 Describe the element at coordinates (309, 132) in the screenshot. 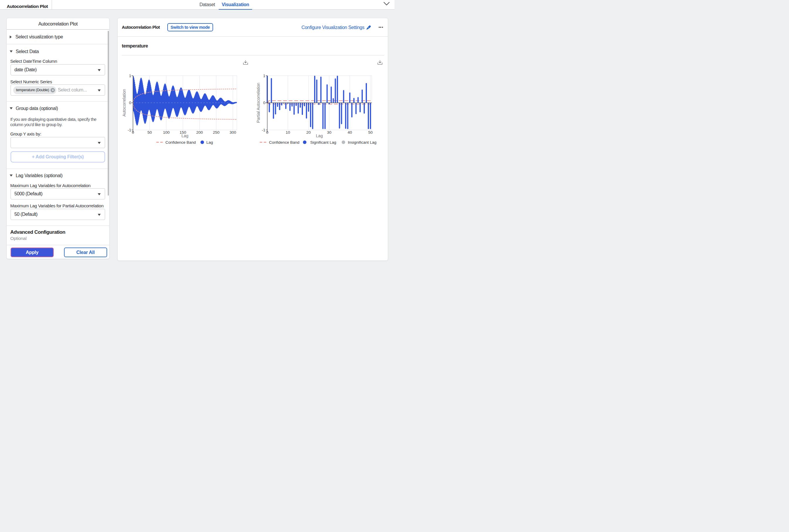

I see `svg-text: 20` at that location.